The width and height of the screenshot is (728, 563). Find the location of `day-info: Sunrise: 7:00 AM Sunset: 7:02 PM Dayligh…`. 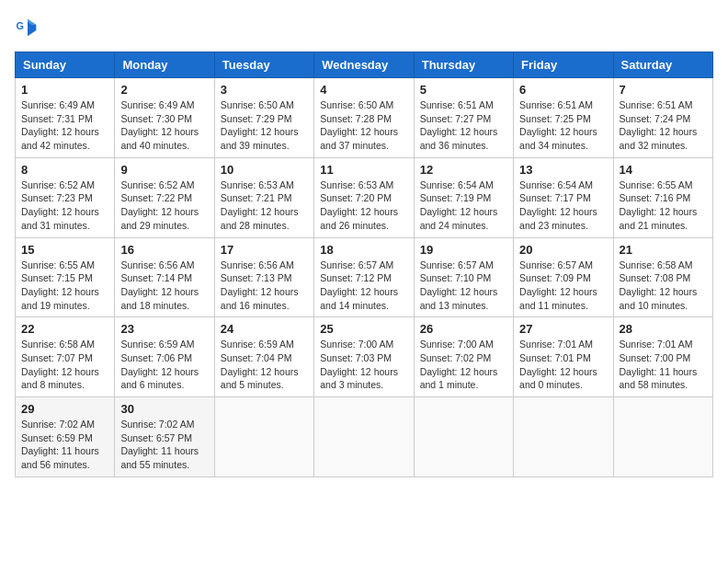

day-info: Sunrise: 7:00 AM Sunset: 7:02 PM Dayligh… is located at coordinates (463, 364).